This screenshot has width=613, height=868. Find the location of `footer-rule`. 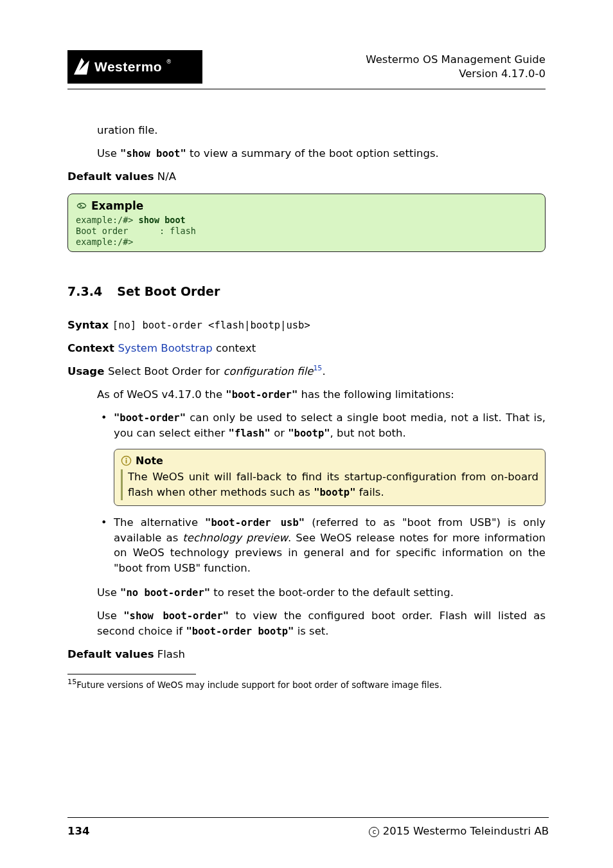

footer-rule is located at coordinates (308, 818).